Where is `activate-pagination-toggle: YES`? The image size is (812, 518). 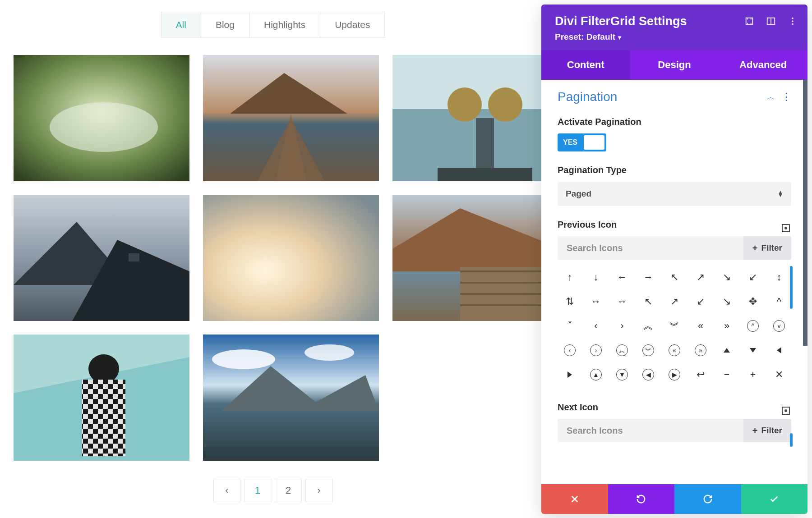
activate-pagination-toggle: YES is located at coordinates (582, 142).